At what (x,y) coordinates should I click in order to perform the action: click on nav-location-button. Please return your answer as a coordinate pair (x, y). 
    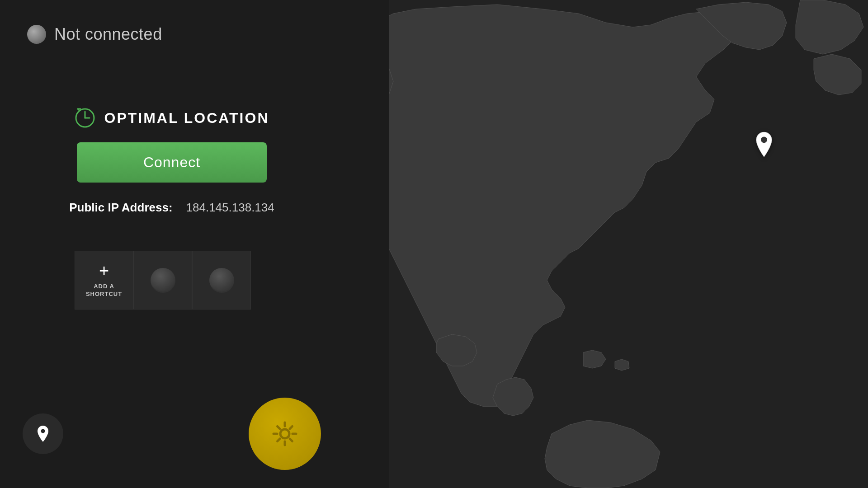
    Looking at the image, I should click on (43, 434).